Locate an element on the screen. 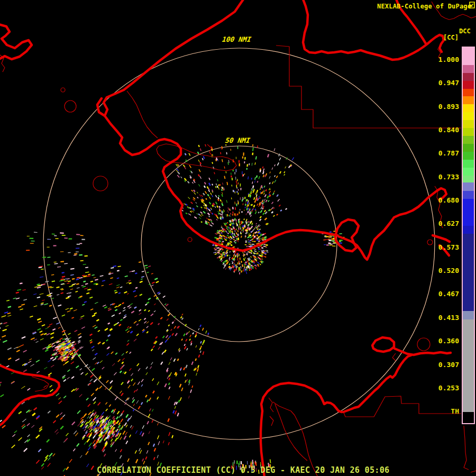 The height and width of the screenshot is (476, 476). colorbar-label: 0.253 is located at coordinates (443, 388).